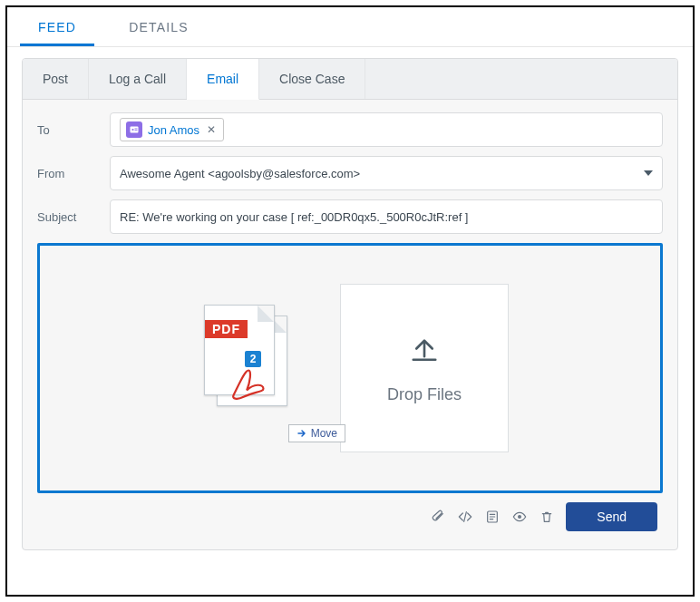 This screenshot has height=602, width=700. I want to click on main-tabs: FEED DETAILS, so click(350, 27).